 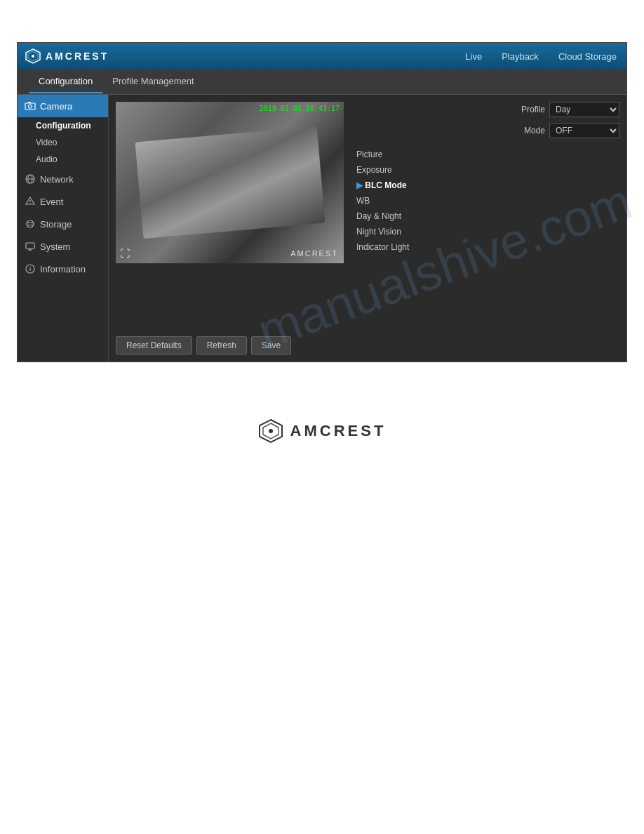 I want to click on sidebar-storage-label: Storage, so click(x=56, y=225).